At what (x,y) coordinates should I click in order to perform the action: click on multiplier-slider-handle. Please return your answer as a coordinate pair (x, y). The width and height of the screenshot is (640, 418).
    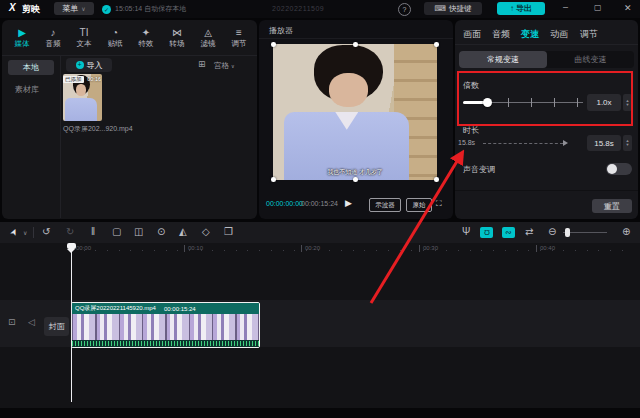
    Looking at the image, I should click on (488, 102).